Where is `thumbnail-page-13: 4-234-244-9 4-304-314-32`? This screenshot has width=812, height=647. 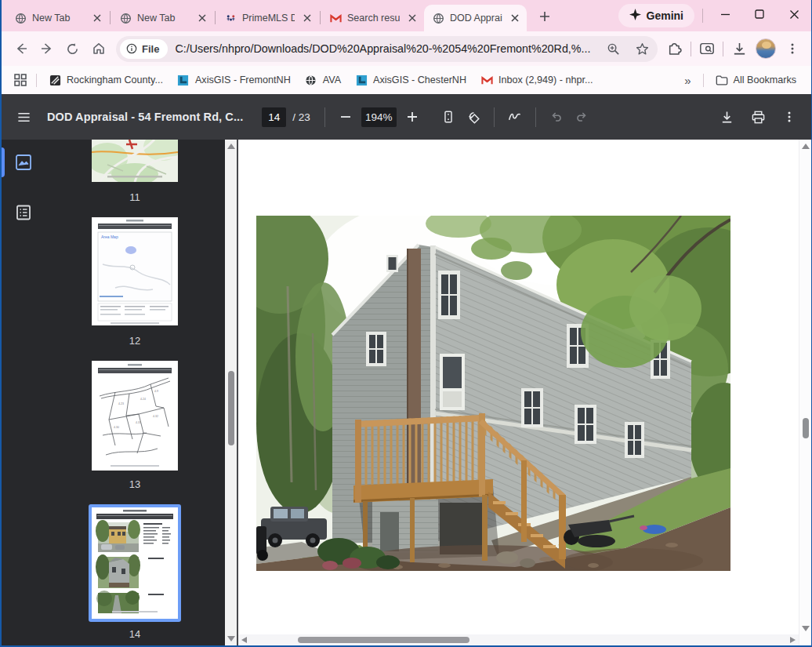
thumbnail-page-13: 4-234-244-9 4-304-314-32 is located at coordinates (135, 416).